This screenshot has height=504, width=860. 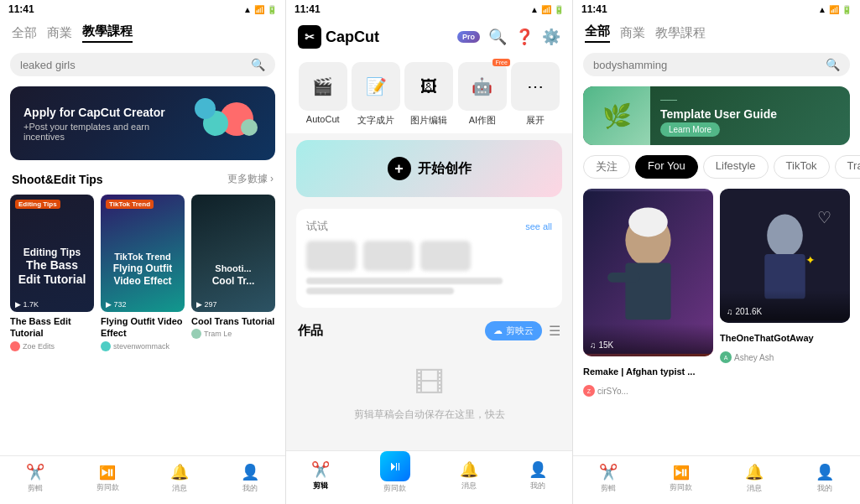 What do you see at coordinates (546, 10) in the screenshot?
I see `mid-wifi-icon: 📶` at bounding box center [546, 10].